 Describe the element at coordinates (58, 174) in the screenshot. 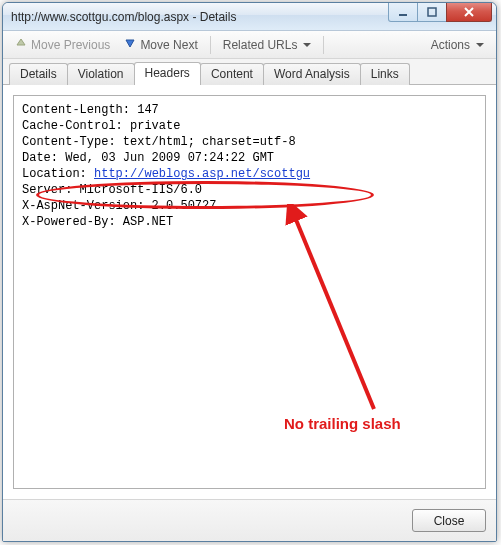

I see `location-label: Location:` at that location.